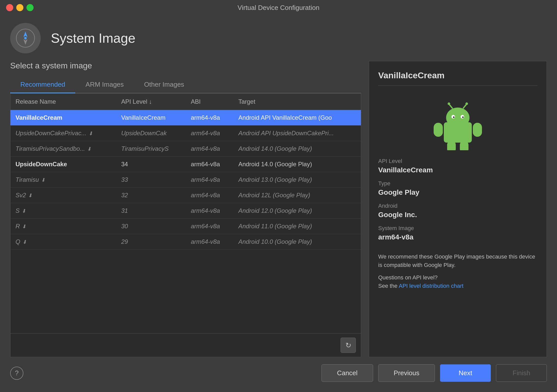 The width and height of the screenshot is (557, 392). Describe the element at coordinates (151, 211) in the screenshot. I see `cell-api-level: 31` at that location.